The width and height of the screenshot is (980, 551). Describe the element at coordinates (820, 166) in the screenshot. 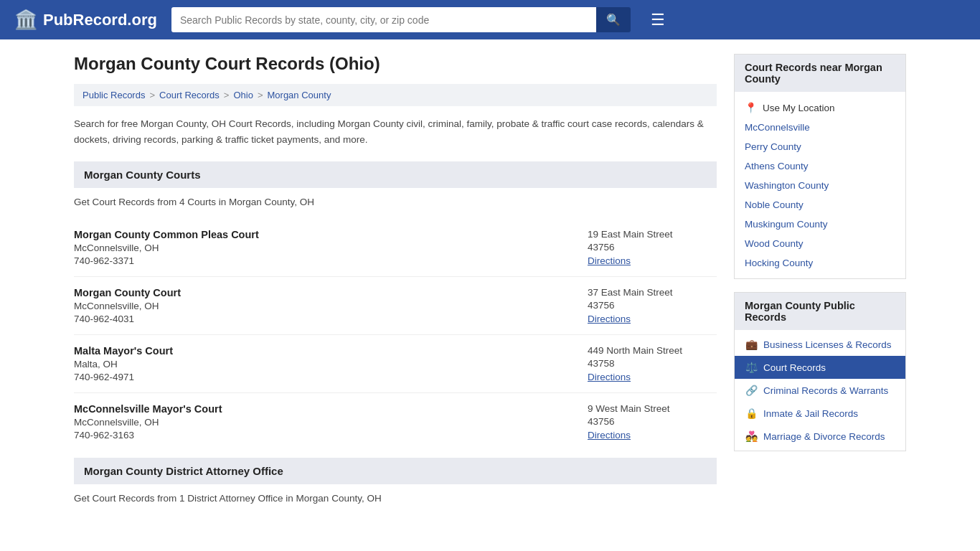

I see `nearby-item-2: Athens County` at that location.